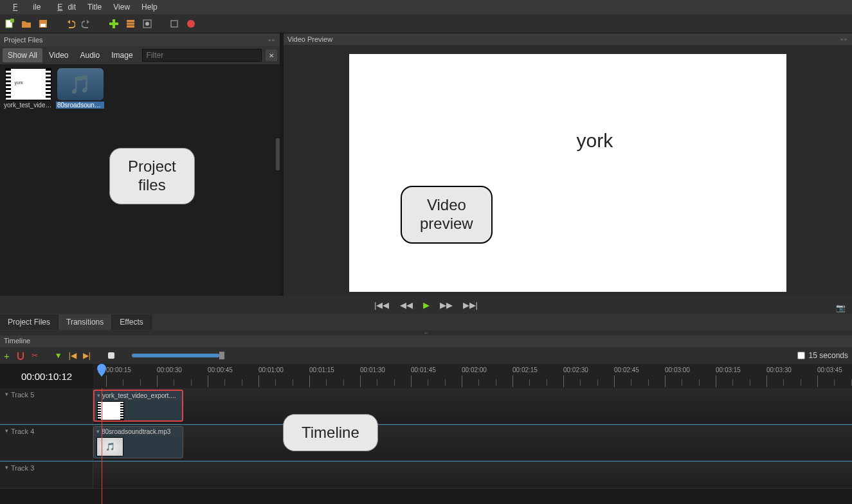 This screenshot has height=504, width=852. I want to click on project-files-toolbar: Show All Video Audio Image ✕, so click(140, 55).